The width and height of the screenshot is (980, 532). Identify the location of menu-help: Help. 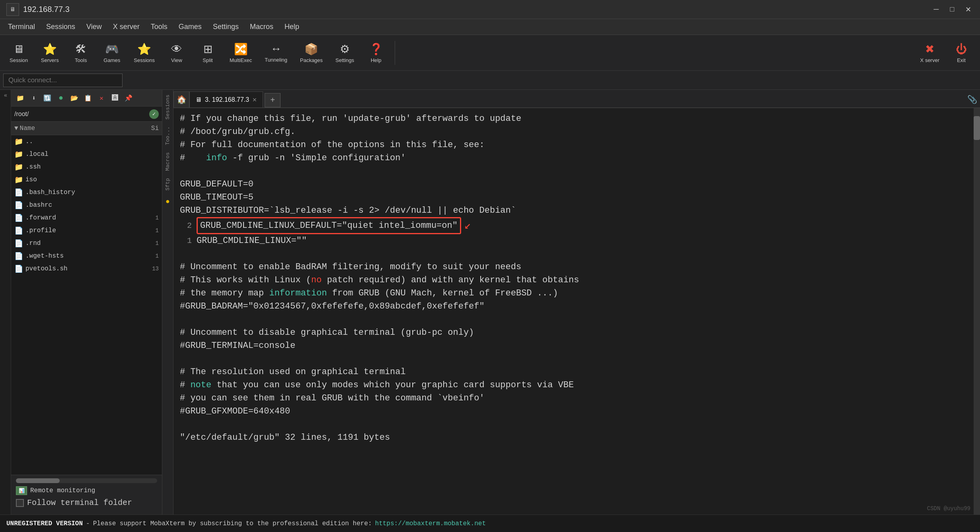
(292, 27).